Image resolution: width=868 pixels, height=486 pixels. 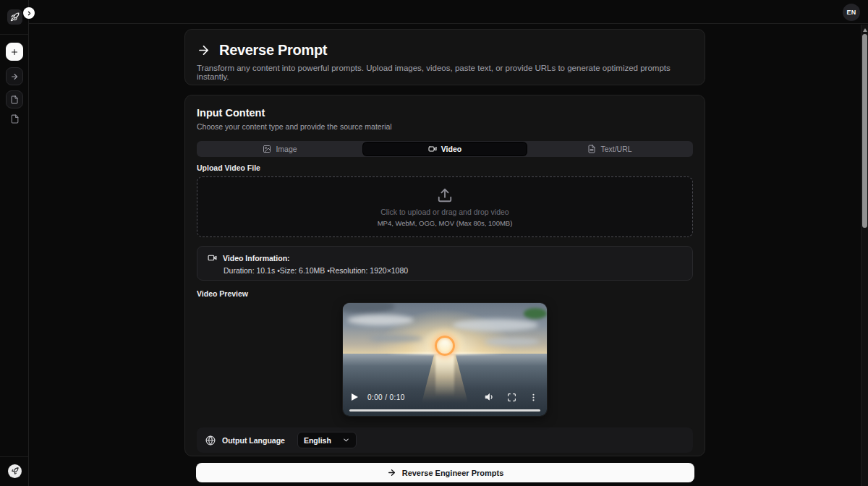 What do you see at coordinates (14, 52) in the screenshot?
I see `plus-icon` at bounding box center [14, 52].